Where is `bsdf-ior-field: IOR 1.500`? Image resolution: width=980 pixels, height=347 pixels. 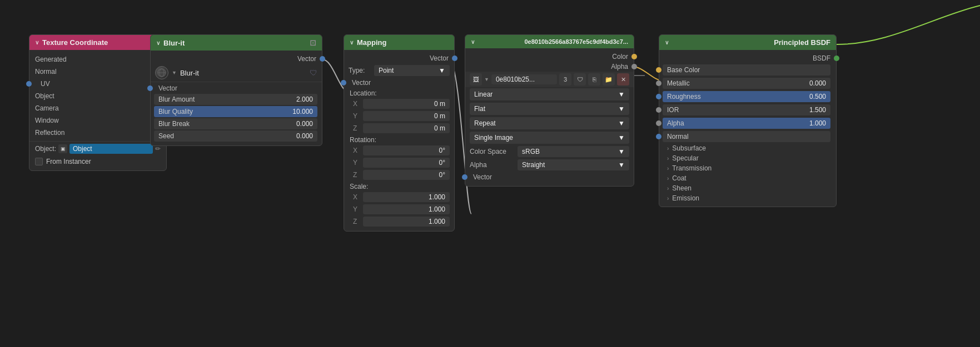 bsdf-ior-field: IOR 1.500 is located at coordinates (747, 110).